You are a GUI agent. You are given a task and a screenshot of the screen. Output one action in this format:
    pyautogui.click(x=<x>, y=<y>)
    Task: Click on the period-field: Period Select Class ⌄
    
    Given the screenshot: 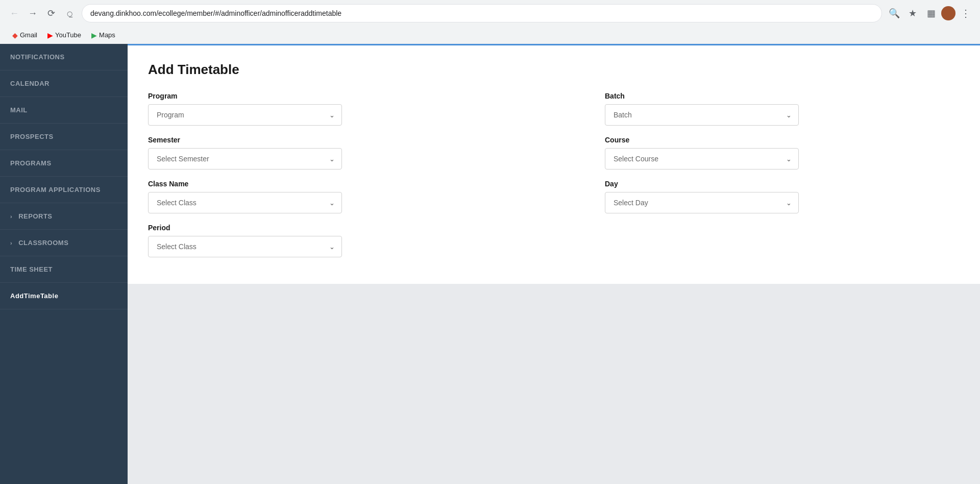 What is the action you would take?
    pyautogui.click(x=326, y=240)
    